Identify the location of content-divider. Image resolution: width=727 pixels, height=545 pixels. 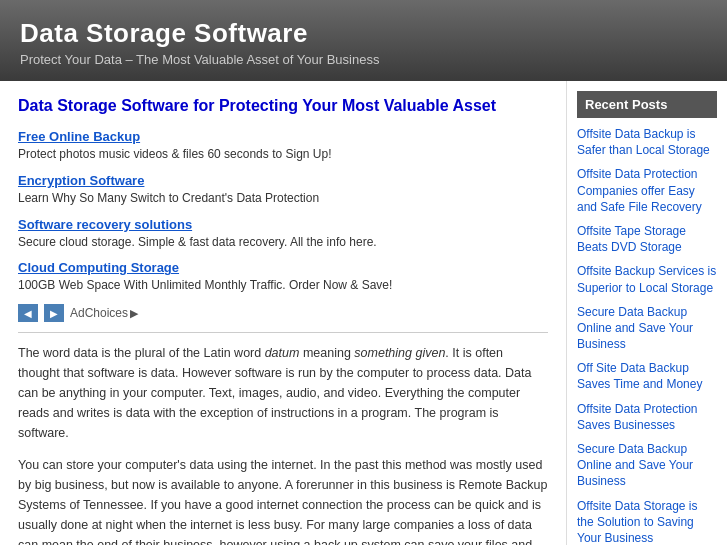
(283, 332).